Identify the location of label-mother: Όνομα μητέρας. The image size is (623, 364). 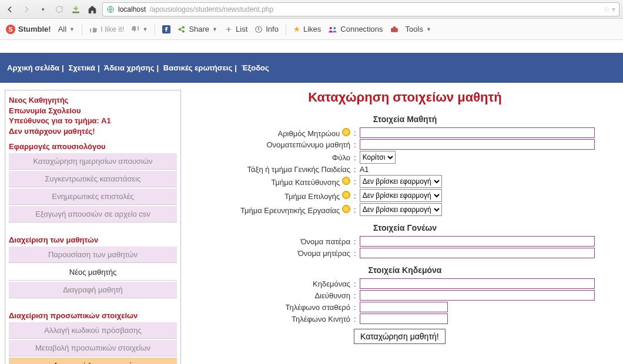
(271, 254).